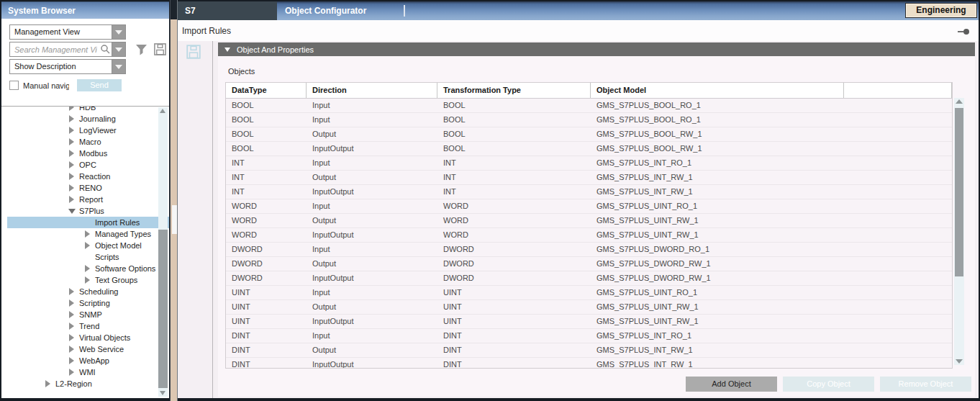 The height and width of the screenshot is (401, 980). I want to click on tree-scrollbar-thumb, so click(163, 309).